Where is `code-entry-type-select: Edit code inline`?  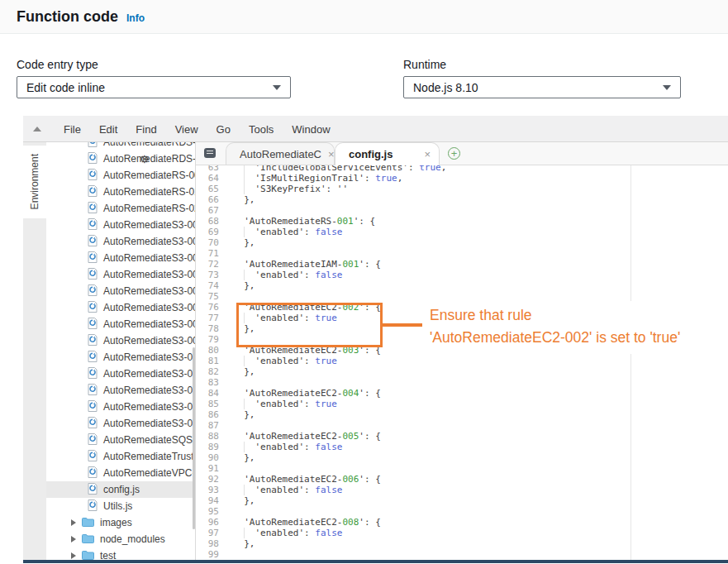 code-entry-type-select: Edit code inline is located at coordinates (154, 88).